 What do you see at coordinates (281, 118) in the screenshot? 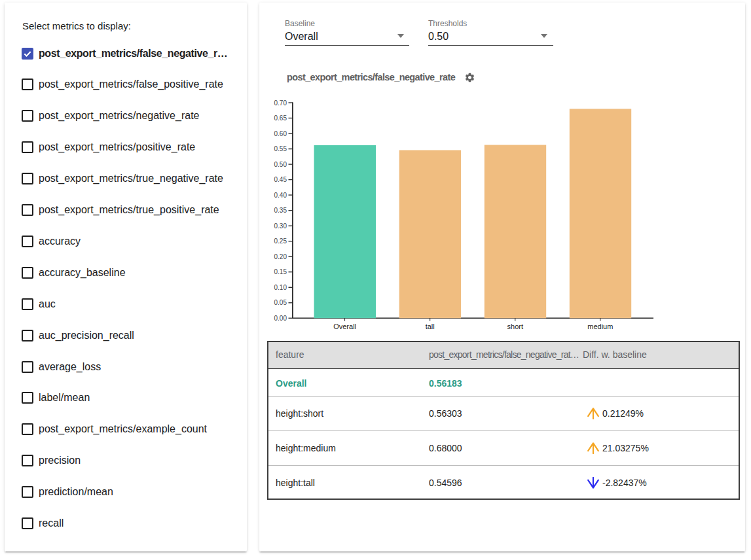
I see `svg-text: 0.65` at bounding box center [281, 118].